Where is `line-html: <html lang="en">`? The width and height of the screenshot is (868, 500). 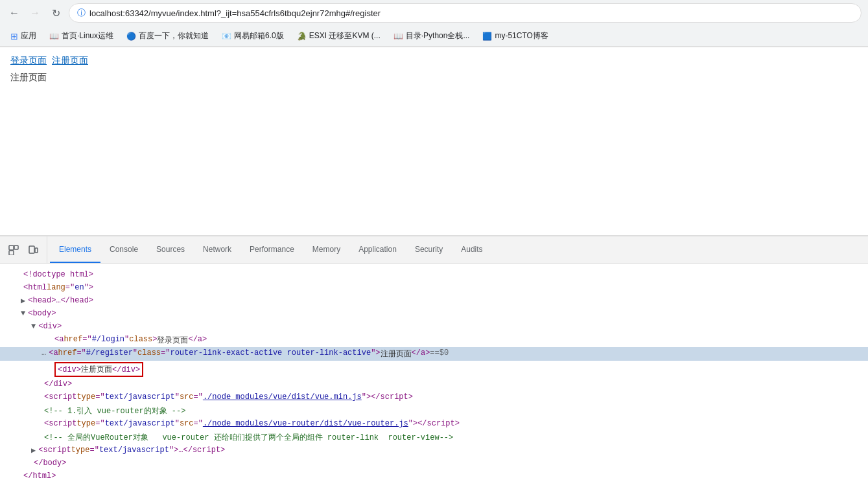 line-html: <html lang="en"> is located at coordinates (434, 288).